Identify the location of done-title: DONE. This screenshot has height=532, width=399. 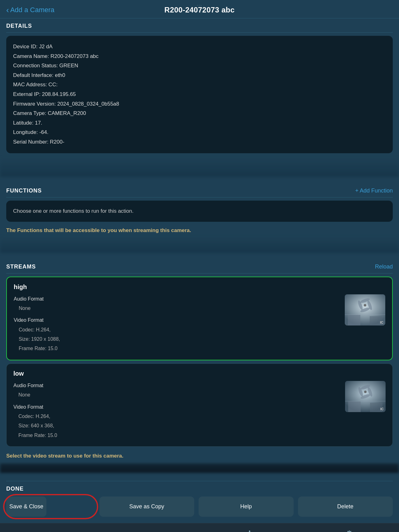
(200, 491).